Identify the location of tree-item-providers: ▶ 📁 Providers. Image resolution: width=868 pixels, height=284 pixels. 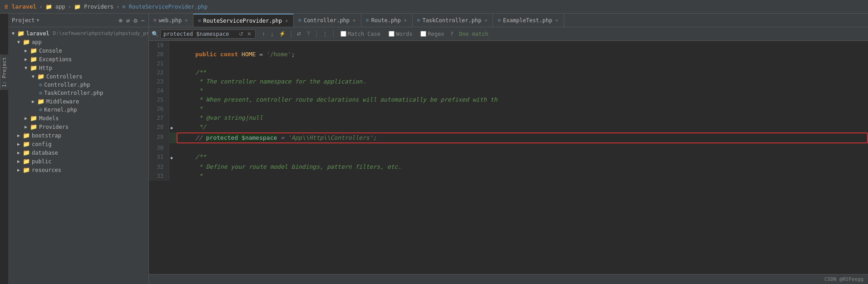
(78, 127).